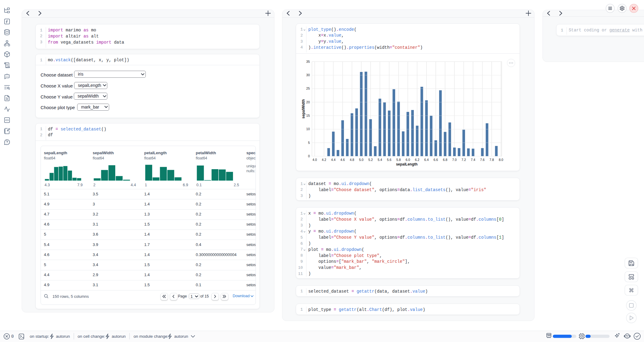  I want to click on svg-text: 4.0, so click(315, 160).